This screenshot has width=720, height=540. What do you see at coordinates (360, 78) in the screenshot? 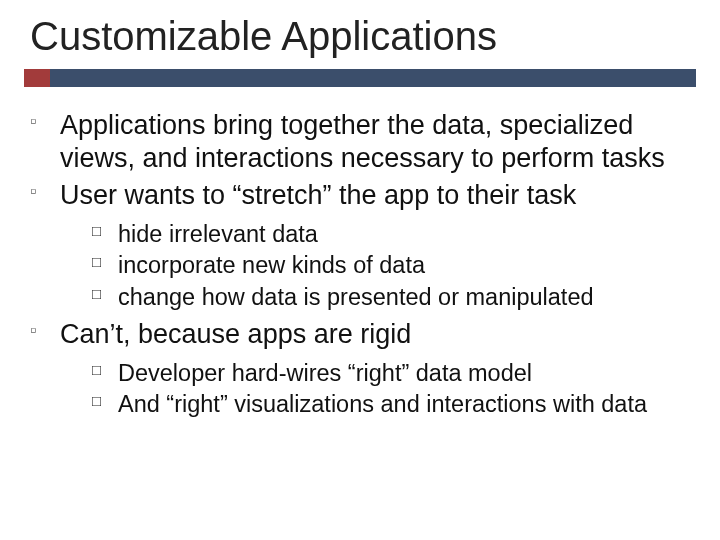
I see `title-bar-main` at bounding box center [360, 78].